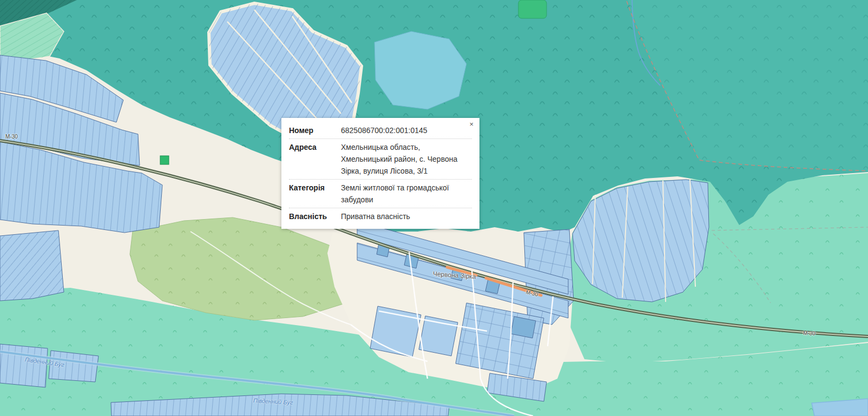  Describe the element at coordinates (810, 333) in the screenshot. I see `road-label-m30-right: М-30` at that location.